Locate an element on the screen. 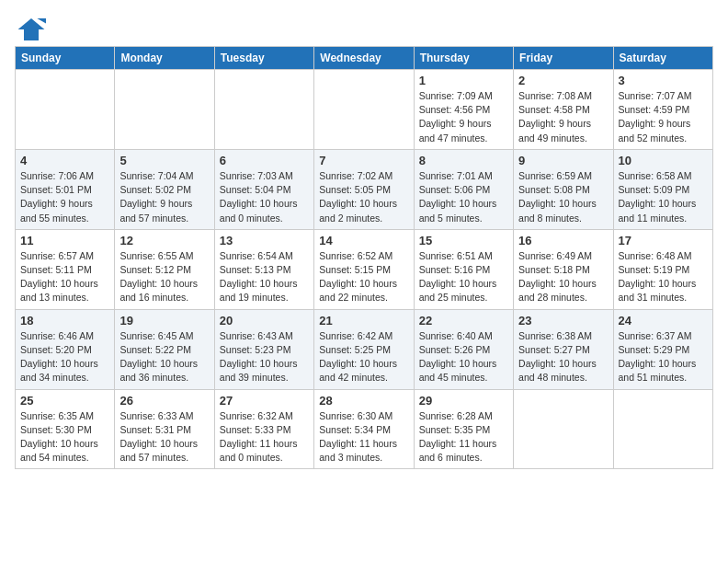 This screenshot has height=563, width=728. day-info: Sunrise: 6:54 AM Sunset: 5:13 PM Dayligh… is located at coordinates (265, 278).